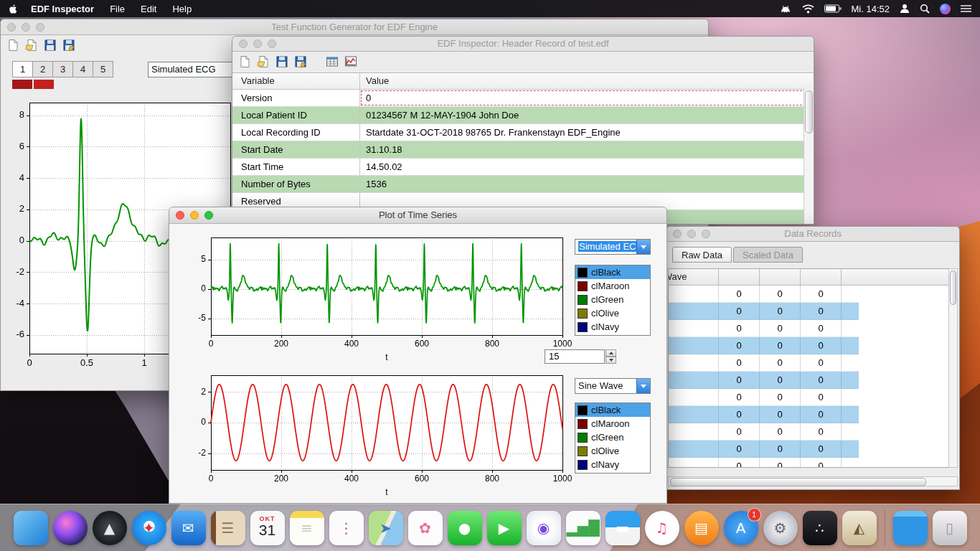  Describe the element at coordinates (587, 98) in the screenshot. I see `value-cell: 0` at that location.